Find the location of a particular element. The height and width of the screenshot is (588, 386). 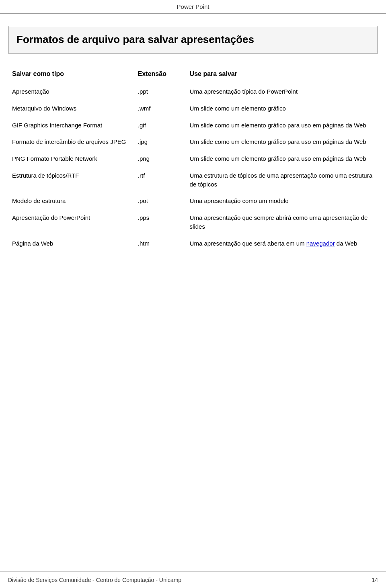

col-header-use: Use para salvar is located at coordinates (282, 76).